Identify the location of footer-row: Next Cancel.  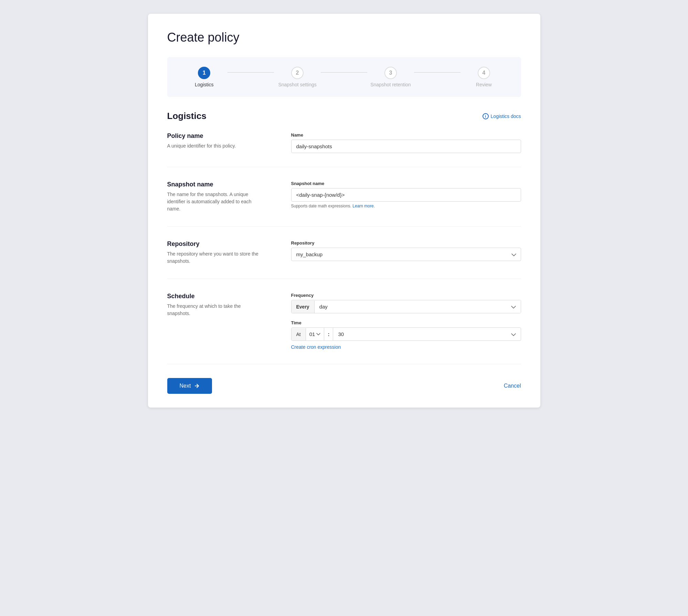
(344, 386).